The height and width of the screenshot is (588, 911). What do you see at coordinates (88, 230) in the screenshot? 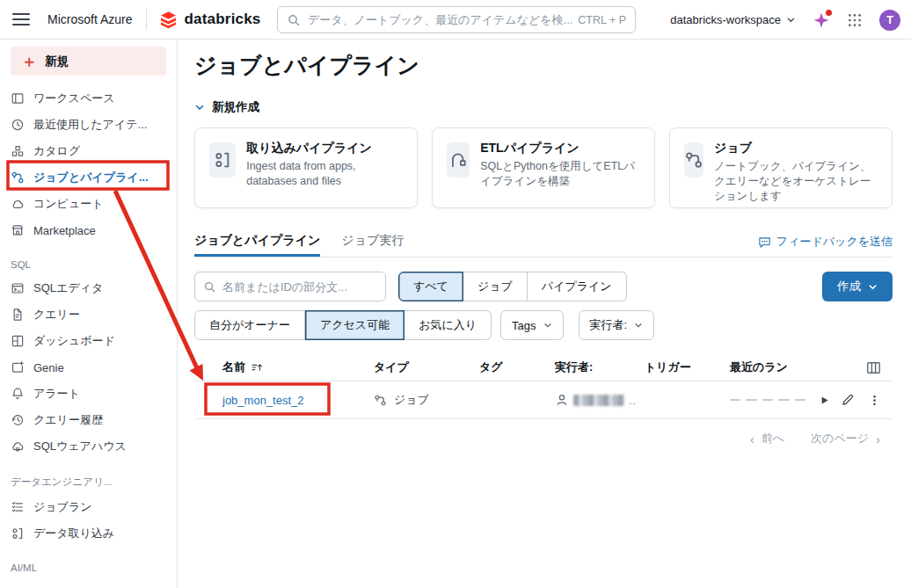
I see `sidebar-item-marketplace: Marketplace` at bounding box center [88, 230].